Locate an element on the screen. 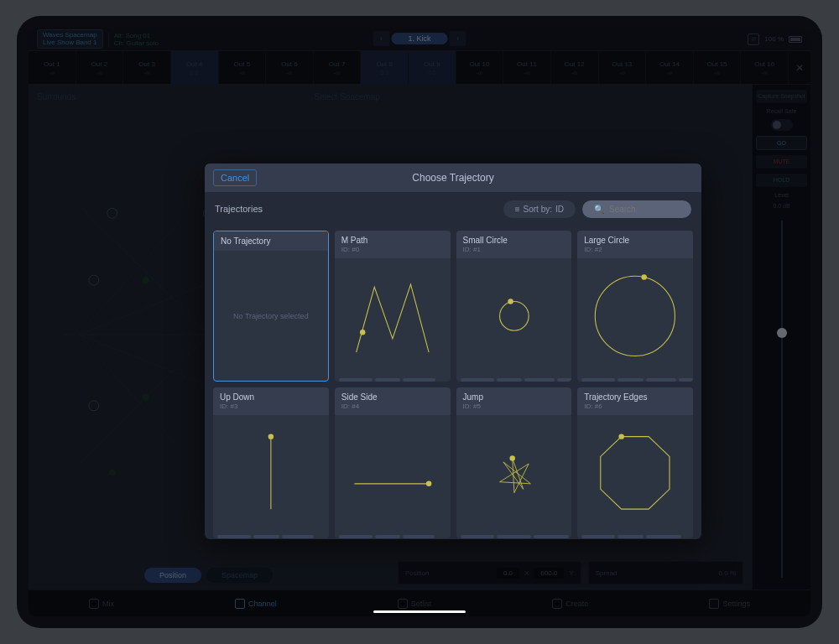 This screenshot has height=644, width=839. output-3: Out 3-∞ is located at coordinates (148, 67).